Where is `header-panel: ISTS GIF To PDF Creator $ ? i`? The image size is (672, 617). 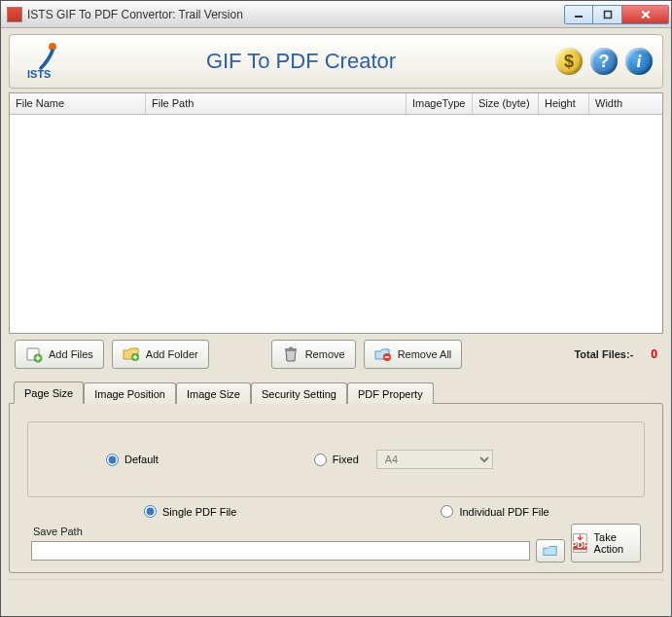
header-panel: ISTS GIF To PDF Creator $ ? i is located at coordinates (336, 61).